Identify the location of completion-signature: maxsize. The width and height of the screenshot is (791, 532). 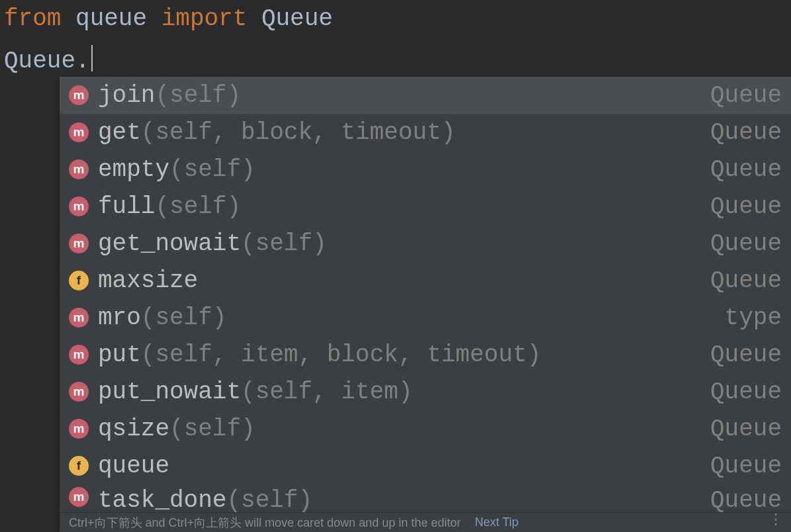
(393, 281).